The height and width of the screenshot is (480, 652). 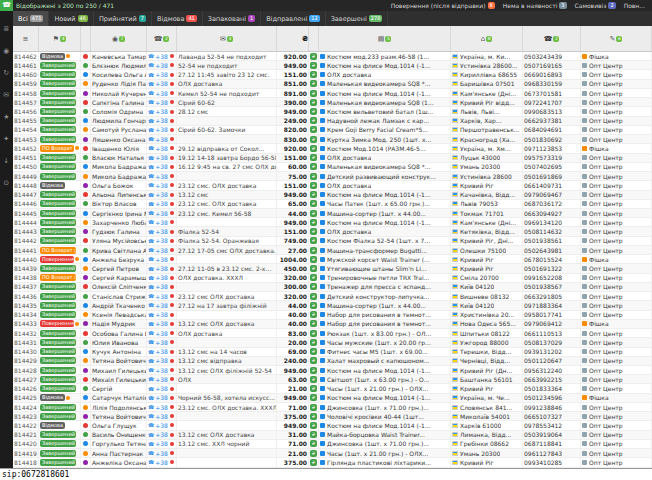 What do you see at coordinates (535, 6) in the screenshot?
I see `tab-out-of-stock: Нема в наявності3` at bounding box center [535, 6].